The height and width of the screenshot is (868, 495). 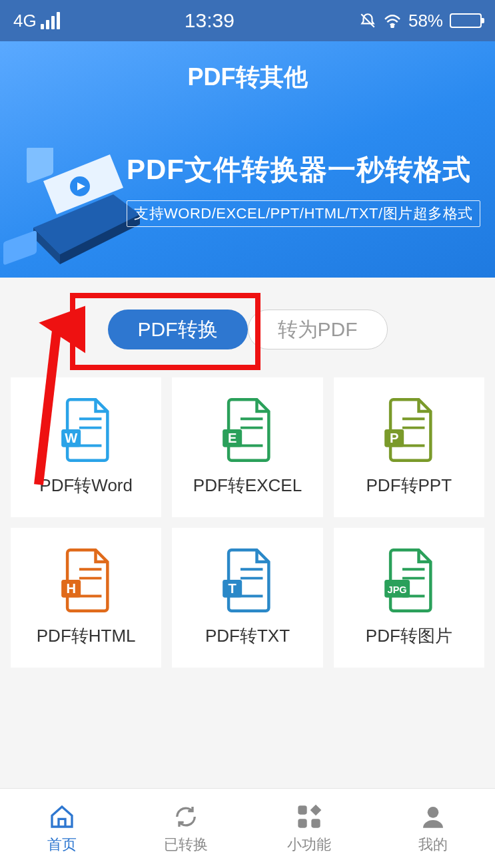 I want to click on tool-label: PDF转Word, so click(x=86, y=486).